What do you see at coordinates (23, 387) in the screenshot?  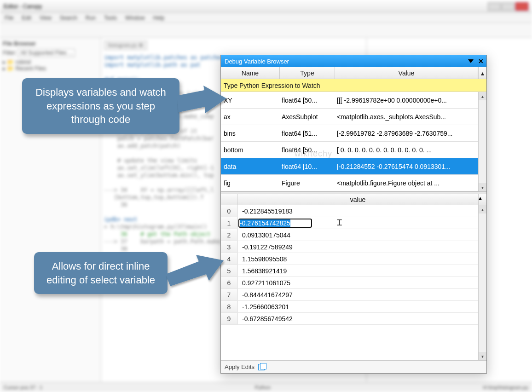 I see `cursor-pos: Cursor pos 37 : 1` at bounding box center [23, 387].